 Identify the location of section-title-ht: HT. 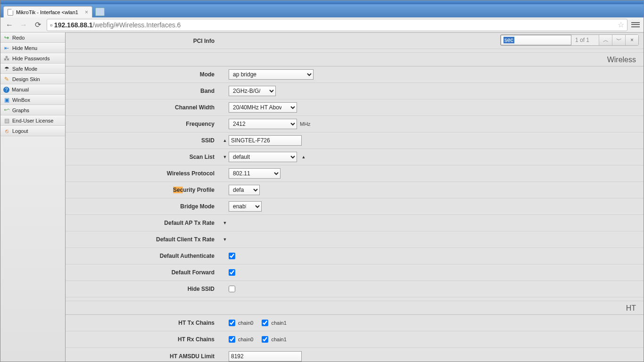
(355, 308).